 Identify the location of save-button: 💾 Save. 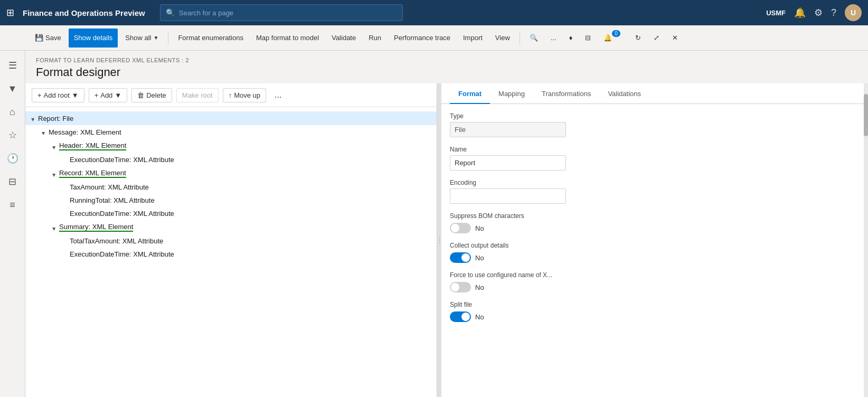
(48, 38).